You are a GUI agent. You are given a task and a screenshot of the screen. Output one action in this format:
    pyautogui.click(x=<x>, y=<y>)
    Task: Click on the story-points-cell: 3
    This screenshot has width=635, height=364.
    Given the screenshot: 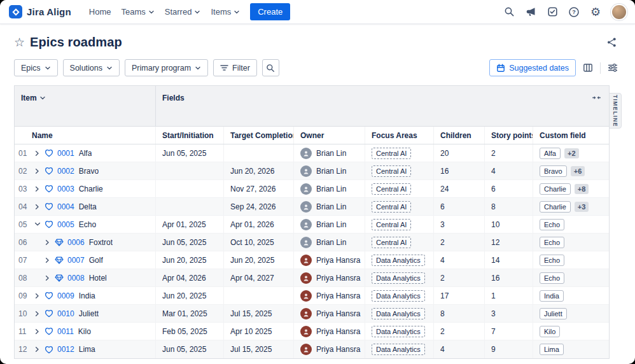 What is the action you would take?
    pyautogui.click(x=509, y=313)
    